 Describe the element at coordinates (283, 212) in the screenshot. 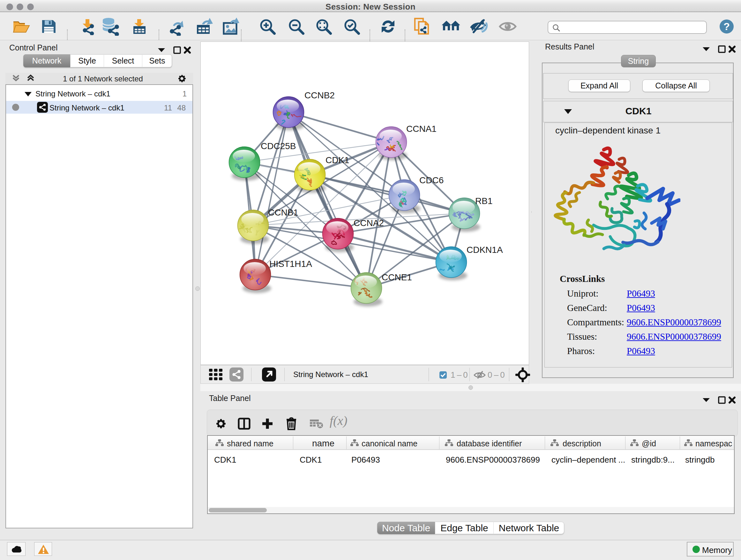

I see `svg-text: CCNB1` at that location.